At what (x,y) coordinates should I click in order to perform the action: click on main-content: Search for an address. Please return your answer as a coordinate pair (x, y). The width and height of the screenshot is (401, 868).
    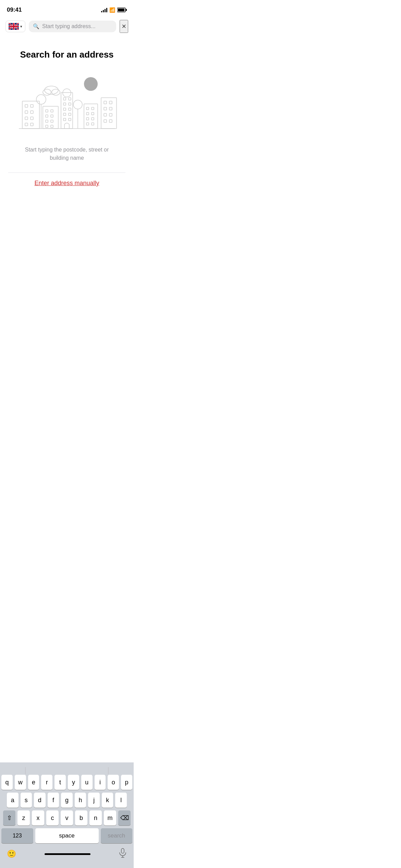
    Looking at the image, I should click on (67, 120).